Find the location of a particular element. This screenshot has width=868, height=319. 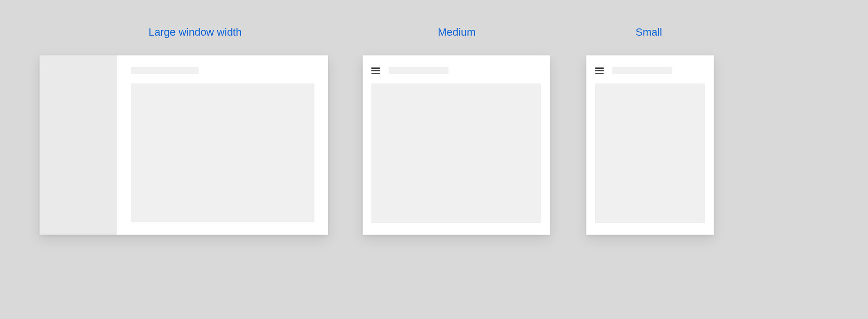

window-small is located at coordinates (650, 145).